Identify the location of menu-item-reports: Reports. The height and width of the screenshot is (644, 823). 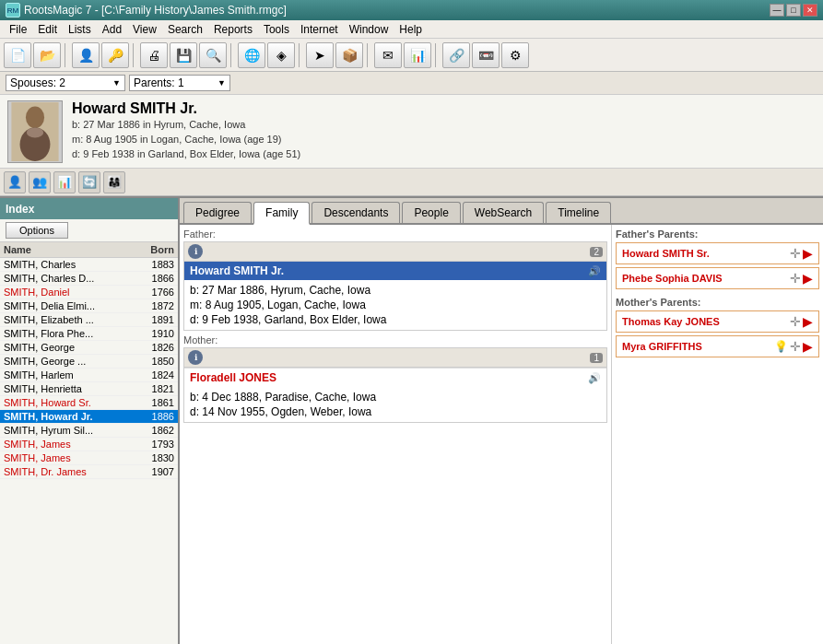
(233, 29).